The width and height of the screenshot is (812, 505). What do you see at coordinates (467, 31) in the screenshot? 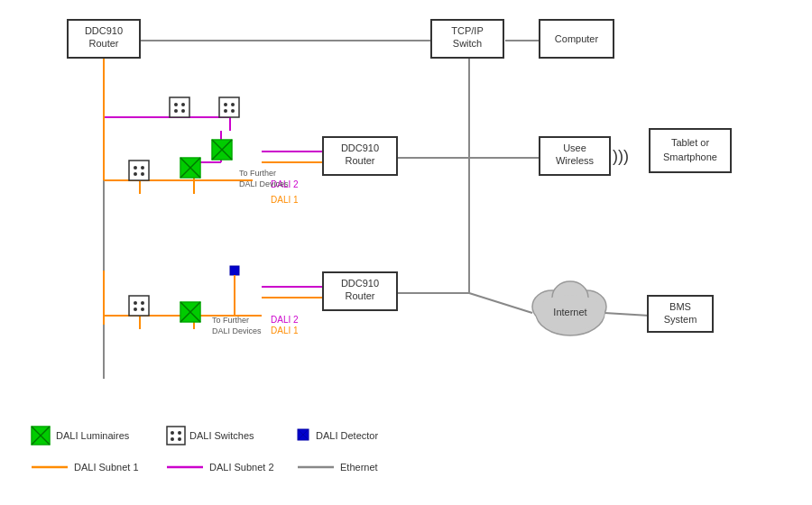
I see `tcpip-switch-label: TCP/IP` at bounding box center [467, 31].